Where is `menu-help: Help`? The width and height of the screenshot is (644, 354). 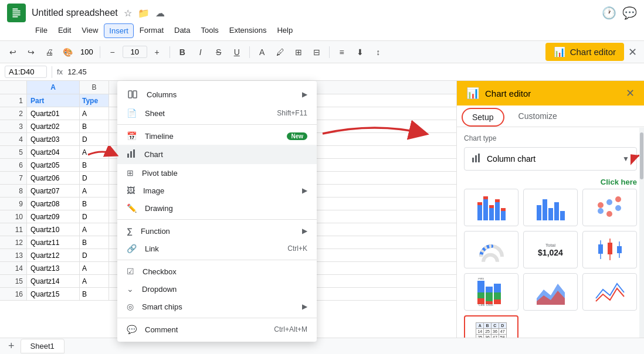 menu-help: Help is located at coordinates (285, 30).